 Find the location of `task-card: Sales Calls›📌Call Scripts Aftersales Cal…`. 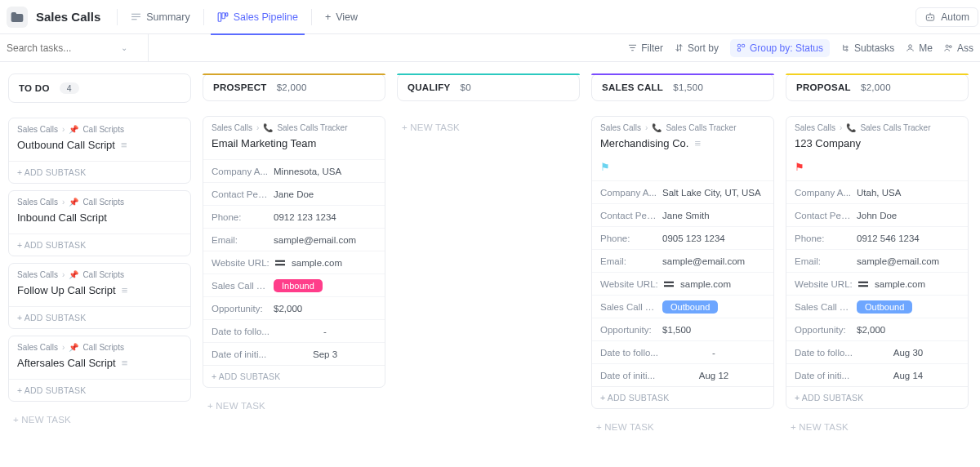

task-card: Sales Calls›📌Call Scripts Aftersales Cal… is located at coordinates (100, 369).